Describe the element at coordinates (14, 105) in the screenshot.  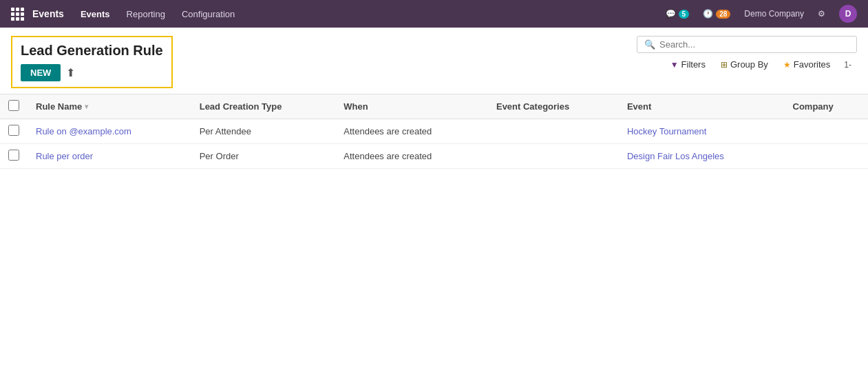
I see `select-all-checkbox` at that location.